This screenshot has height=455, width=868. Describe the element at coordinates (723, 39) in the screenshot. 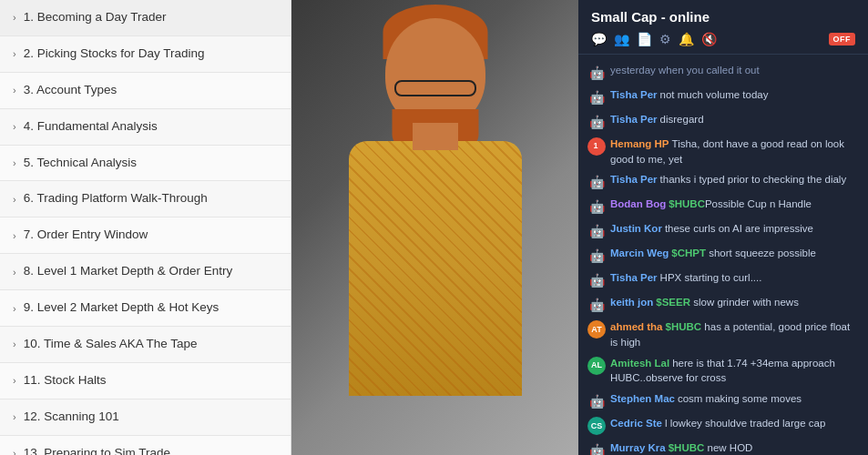

I see `chat-toolbar: 💬 👥 📄 ⚙ 🔔 🔇 OFF` at that location.